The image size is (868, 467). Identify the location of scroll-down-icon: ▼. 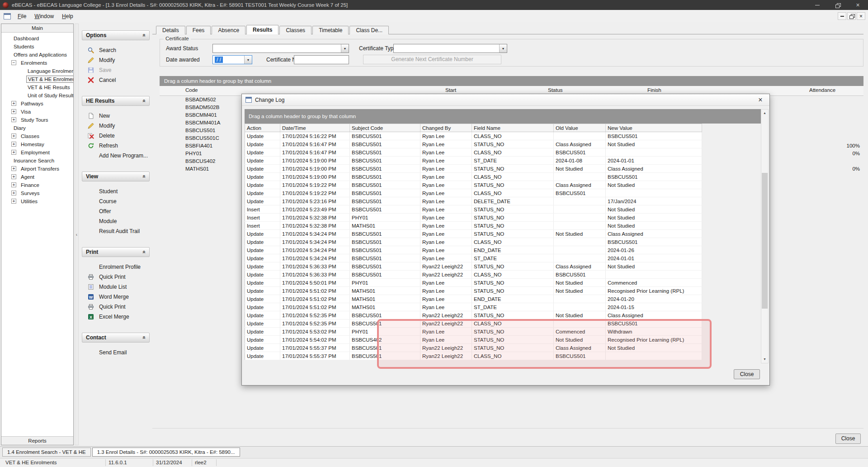
(765, 359).